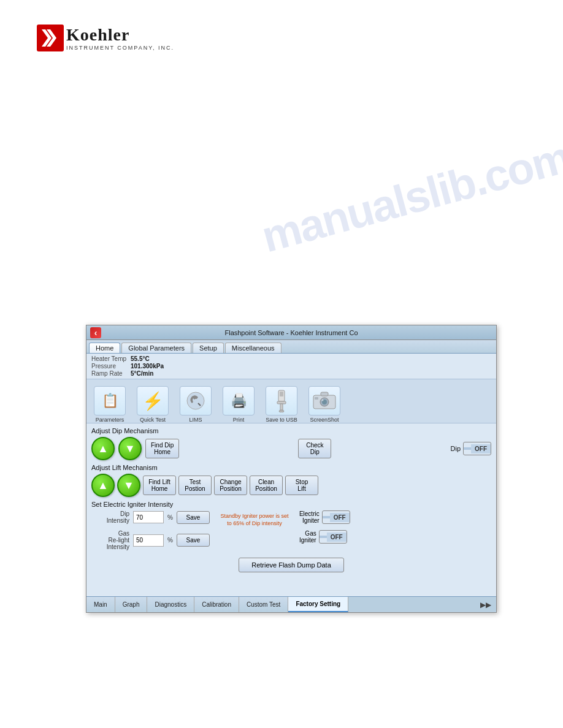 This screenshot has height=728, width=563. What do you see at coordinates (291, 468) in the screenshot?
I see `lift-section-title: Adjust Lift Mechanism` at bounding box center [291, 468].